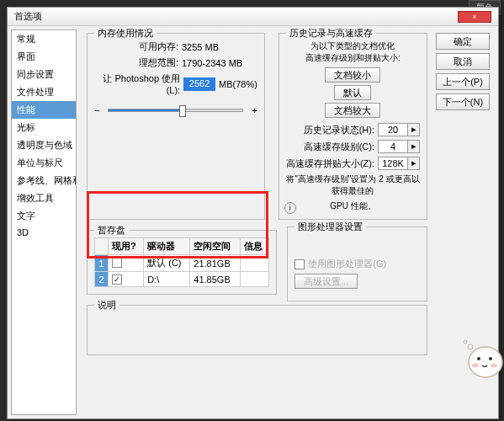 The height and width of the screenshot is (421, 504). I want to click on sidebar-item-9: 增效工具, so click(44, 199).